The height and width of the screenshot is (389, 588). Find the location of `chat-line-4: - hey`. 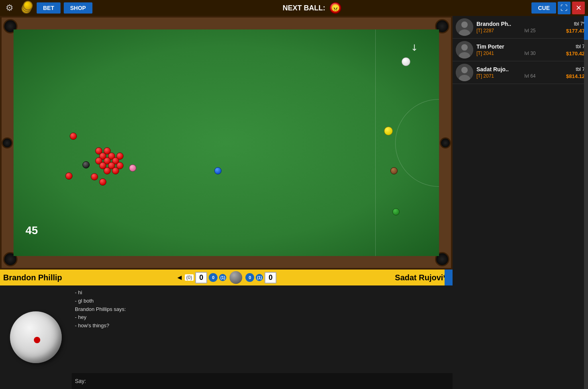

chat-line-4: - hey is located at coordinates (262, 318).